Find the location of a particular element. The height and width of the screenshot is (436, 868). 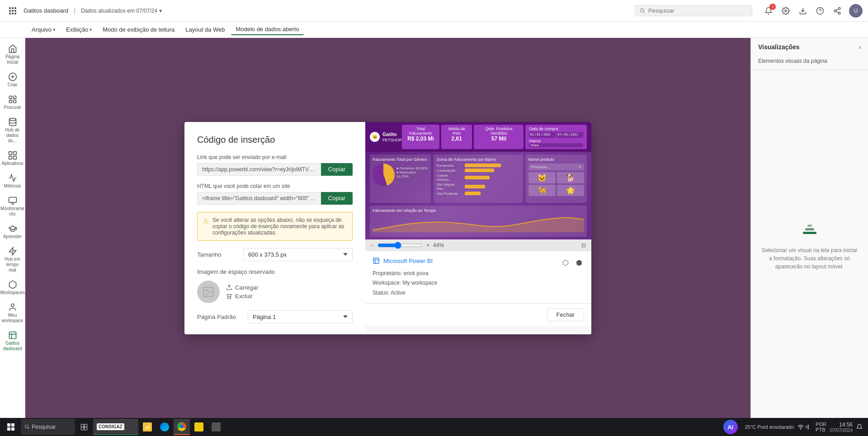

upload-image-button: Carregar is located at coordinates (242, 287).